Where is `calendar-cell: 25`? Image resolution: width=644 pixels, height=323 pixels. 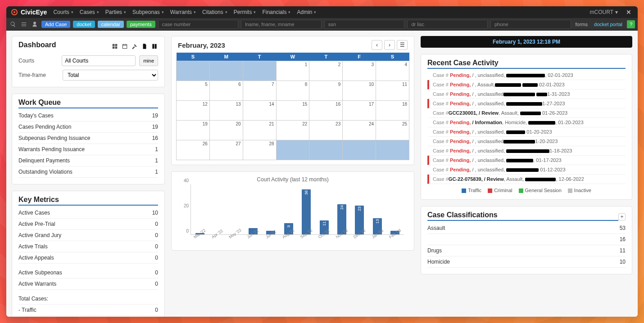
calendar-cell: 25 is located at coordinates (393, 130).